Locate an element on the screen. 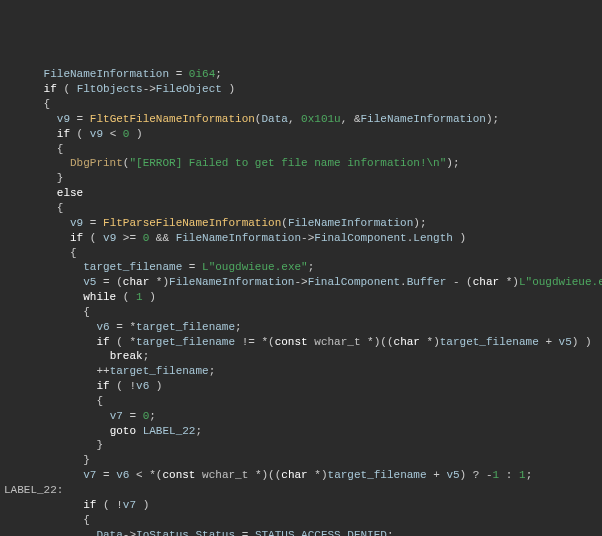  token-gv: LABEL_22 is located at coordinates (170, 431).